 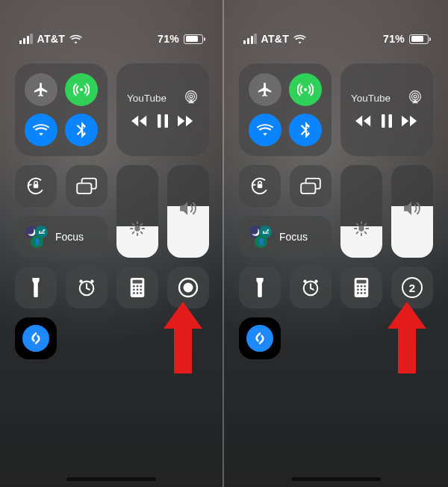 I want to click on screen-record-button-countdown: 2, so click(x=412, y=288).